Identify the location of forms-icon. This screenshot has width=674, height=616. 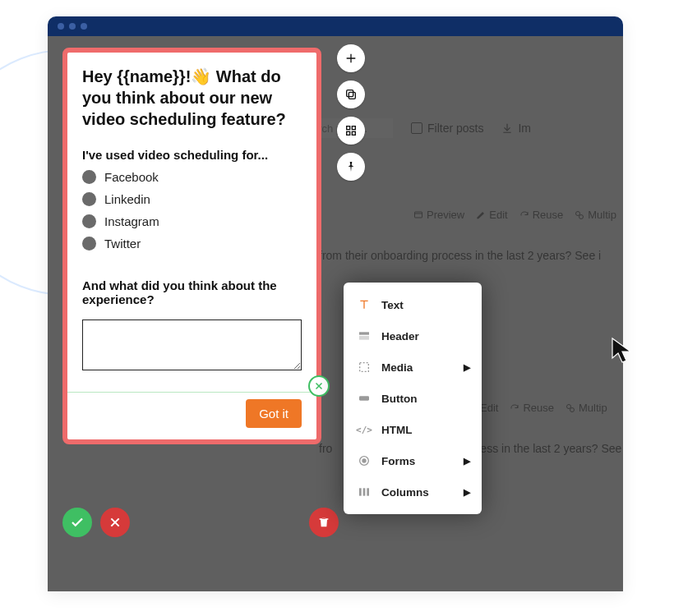
(364, 461).